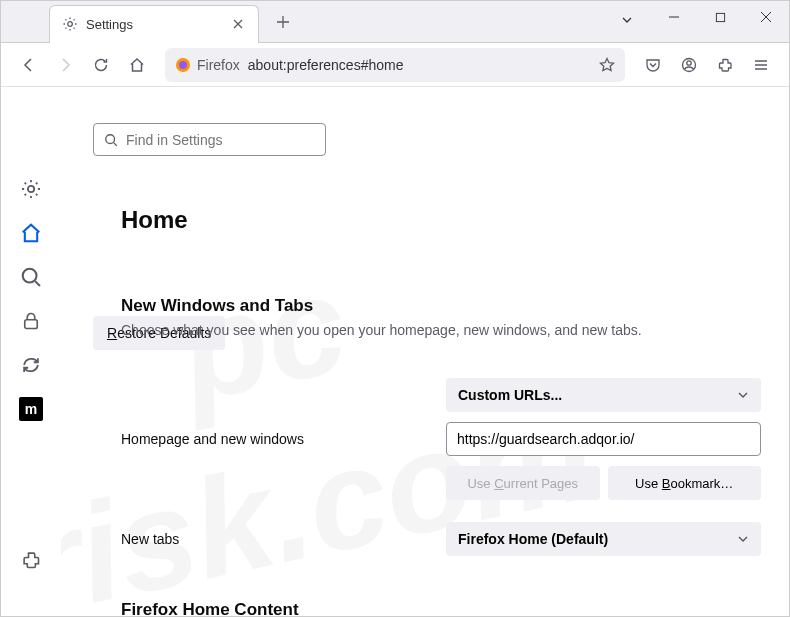 The width and height of the screenshot is (790, 617). What do you see at coordinates (441, 306) in the screenshot?
I see `section-heading-windows-tabs: New Windows and Tabs` at bounding box center [441, 306].